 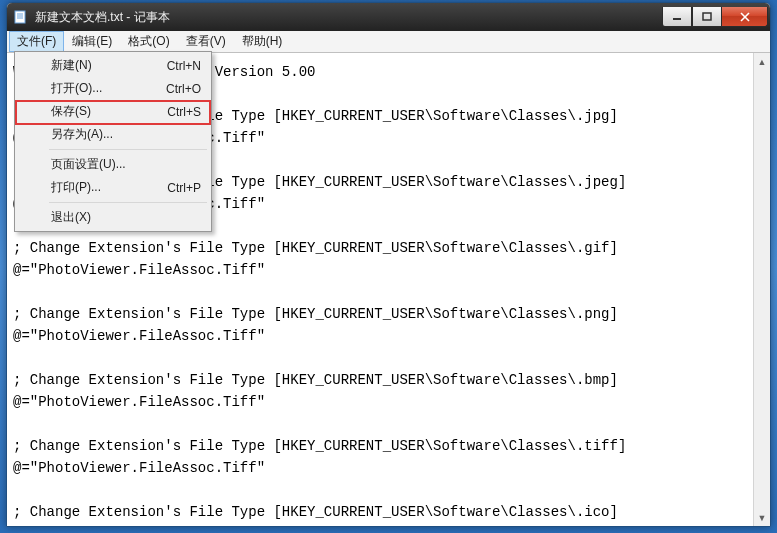 What do you see at coordinates (76, 188) in the screenshot?
I see `menu-item-label: 打印(P)...` at bounding box center [76, 188].